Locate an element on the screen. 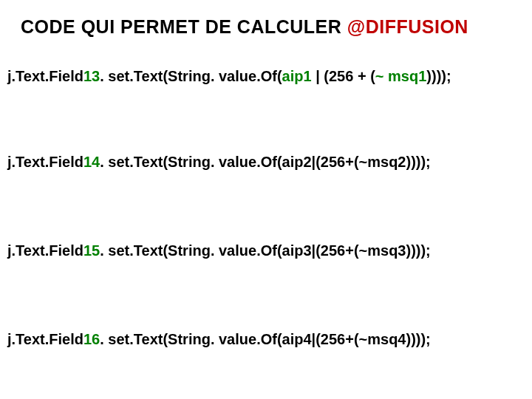 The height and width of the screenshot is (399, 532). code-text: | (256 + ( is located at coordinates (344, 76).